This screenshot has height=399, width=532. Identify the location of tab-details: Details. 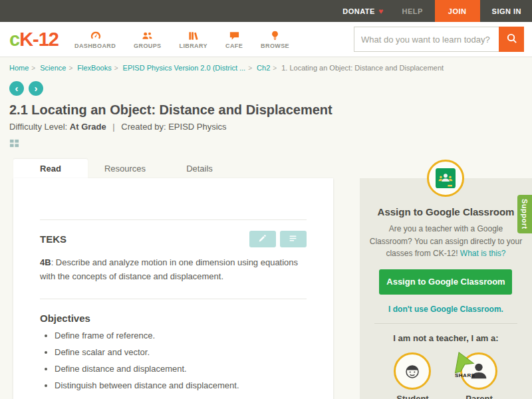
(200, 169).